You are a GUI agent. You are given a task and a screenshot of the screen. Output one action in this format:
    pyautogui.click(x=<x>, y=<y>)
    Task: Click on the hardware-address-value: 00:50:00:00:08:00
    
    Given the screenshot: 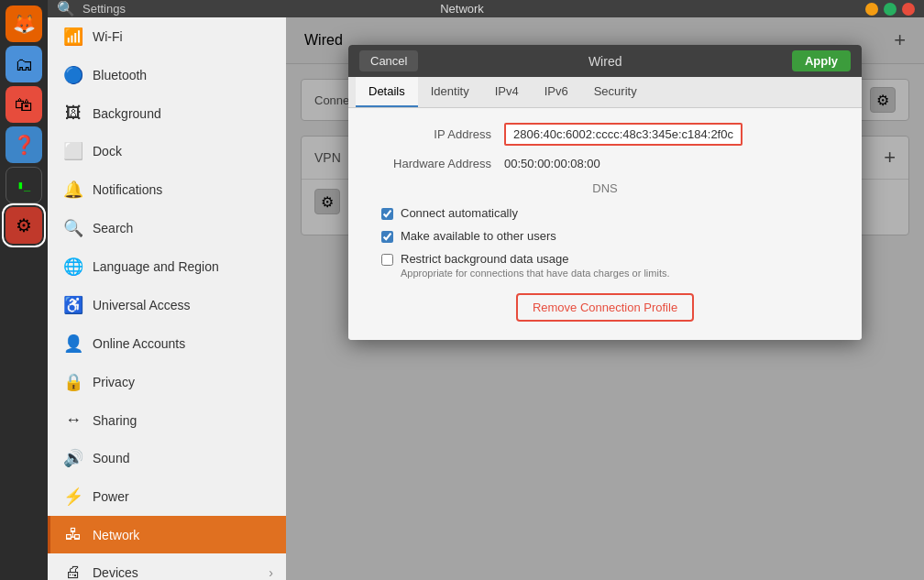 What is the action you would take?
    pyautogui.click(x=552, y=163)
    